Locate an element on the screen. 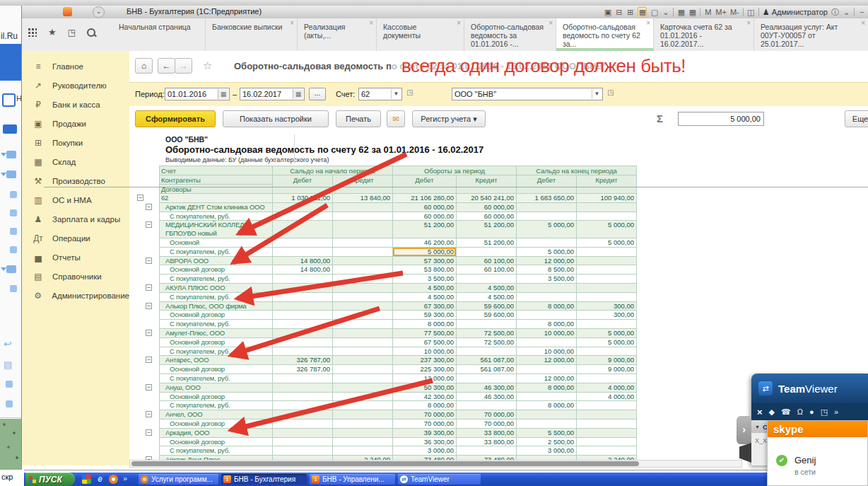 This screenshot has height=486, width=868. tv-phone-icon: ☎ is located at coordinates (786, 412).